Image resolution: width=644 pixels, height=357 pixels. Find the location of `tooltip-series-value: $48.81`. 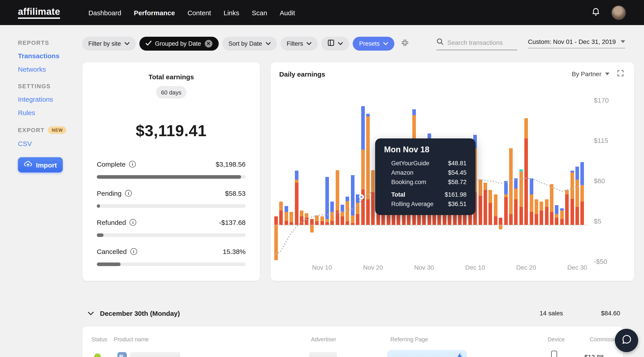

tooltip-series-value: $48.81 is located at coordinates (457, 163).